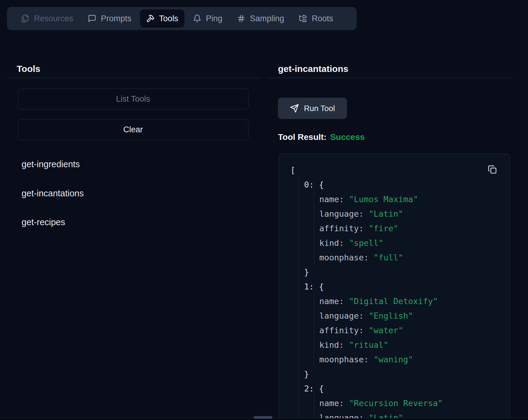 Image resolution: width=528 pixels, height=420 pixels. I want to click on hash-icon, so click(241, 19).